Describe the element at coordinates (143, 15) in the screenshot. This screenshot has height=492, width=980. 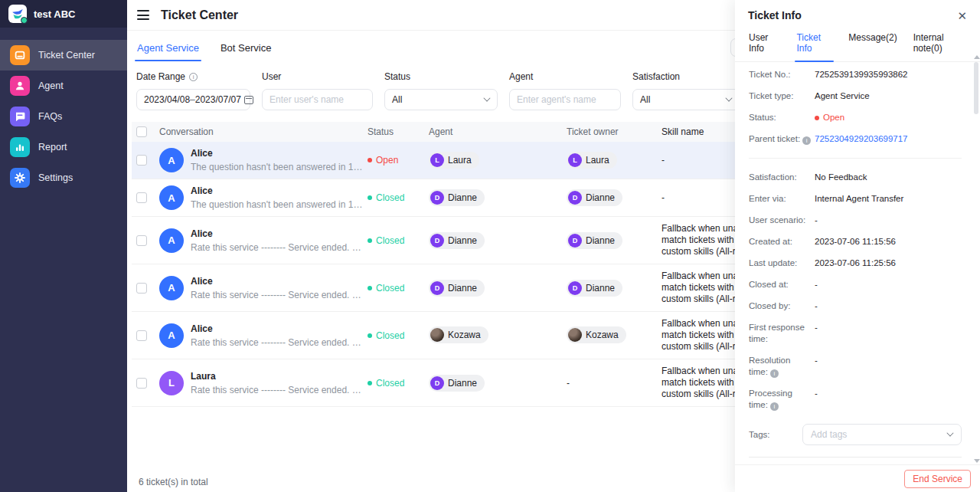
I see `menu-toggle-icon` at that location.